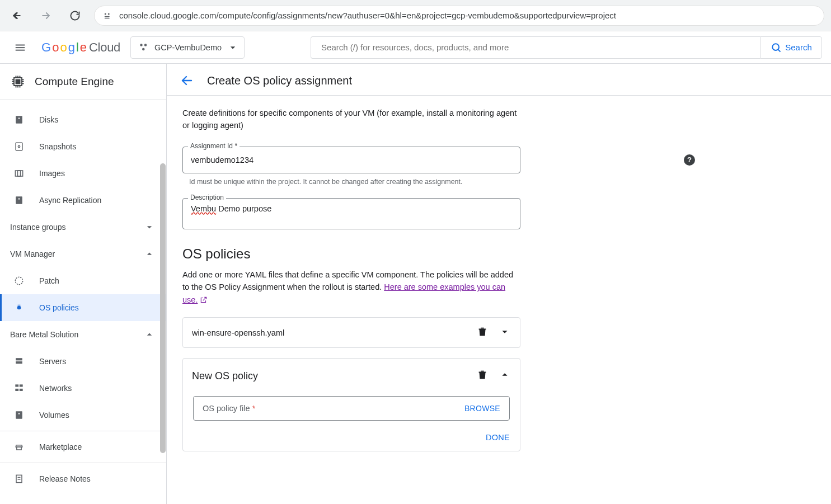 The width and height of the screenshot is (831, 504). What do you see at coordinates (415, 16) in the screenshot?
I see `browser-toolbar: console.cloud.google.com/compute/config/…` at bounding box center [415, 16].